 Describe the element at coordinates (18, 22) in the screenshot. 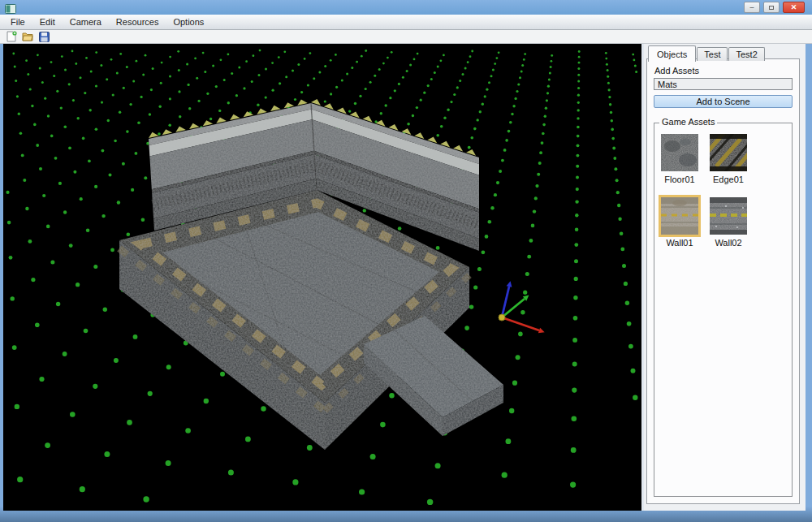

I see `menu-file: File` at that location.